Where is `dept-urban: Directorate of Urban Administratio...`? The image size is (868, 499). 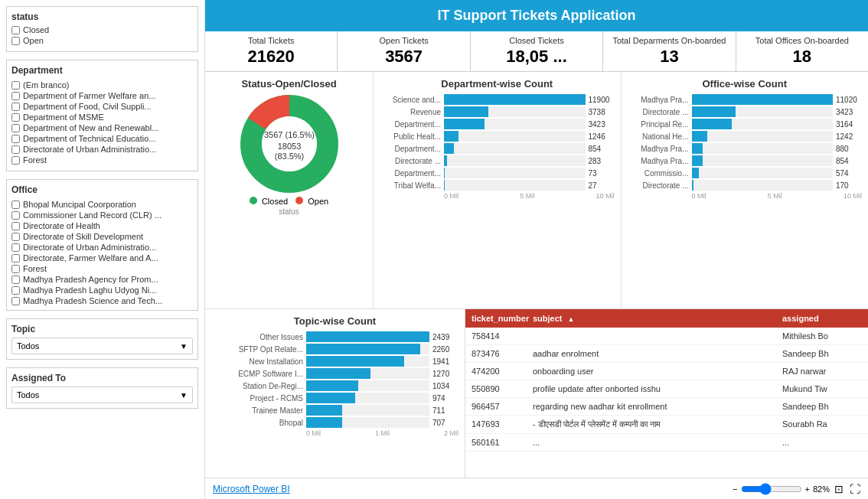 dept-urban: Directorate of Urban Administratio... is located at coordinates (103, 149).